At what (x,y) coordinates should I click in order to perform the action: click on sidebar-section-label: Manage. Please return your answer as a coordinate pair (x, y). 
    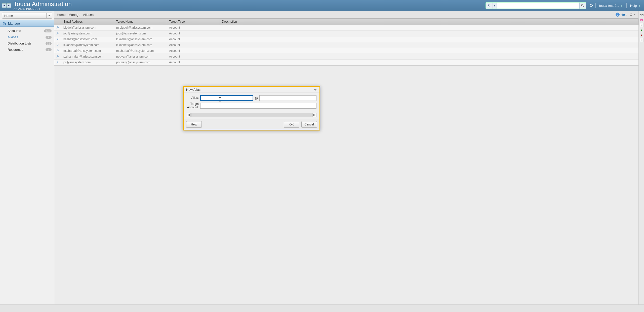
    Looking at the image, I should click on (14, 24).